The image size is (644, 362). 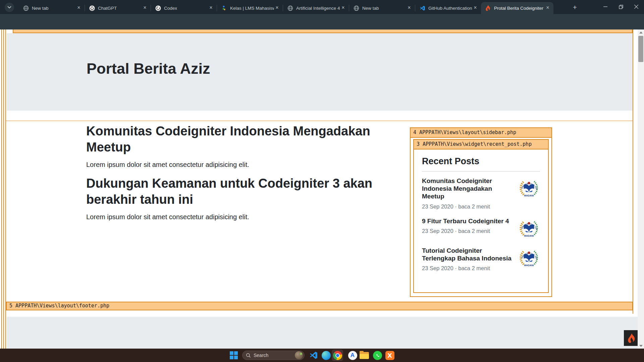 I want to click on tabs-container: New tab × ChatGPT × Codex × Kelas | LMS …, so click(x=286, y=8).